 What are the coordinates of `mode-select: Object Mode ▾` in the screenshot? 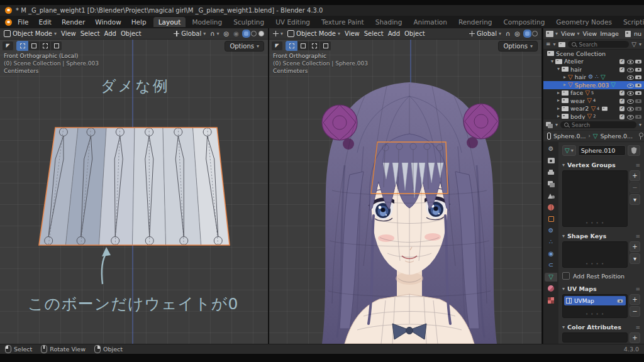 It's located at (314, 34).